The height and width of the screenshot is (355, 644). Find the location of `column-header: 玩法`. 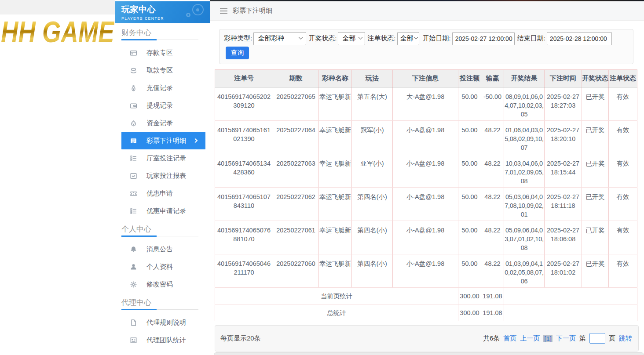

column-header: 玩法 is located at coordinates (372, 79).